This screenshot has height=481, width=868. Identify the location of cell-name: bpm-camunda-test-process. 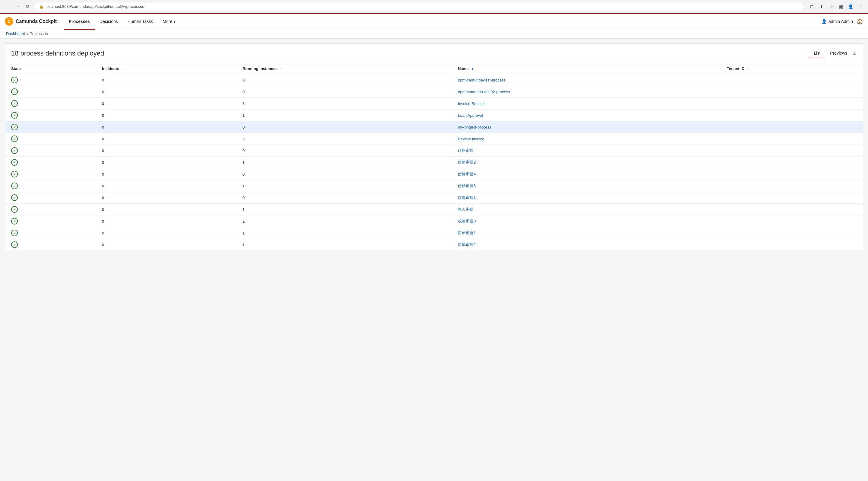
(586, 80).